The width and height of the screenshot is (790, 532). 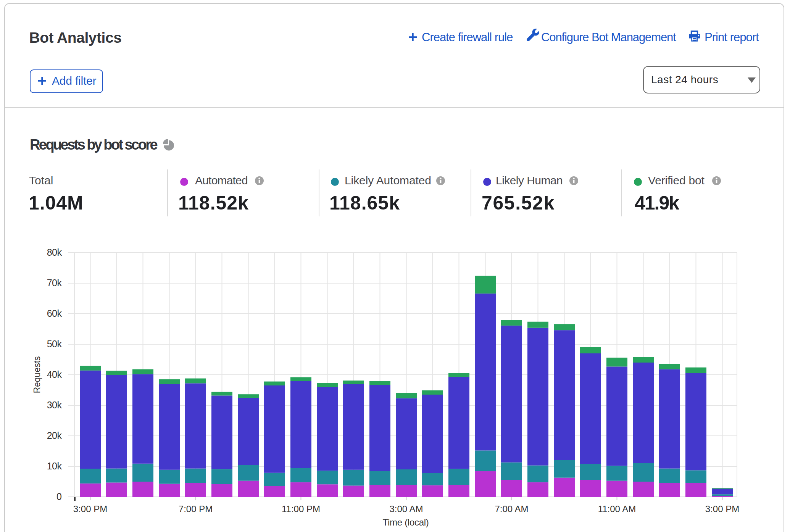 I want to click on svg-text: 20k, so click(x=55, y=435).